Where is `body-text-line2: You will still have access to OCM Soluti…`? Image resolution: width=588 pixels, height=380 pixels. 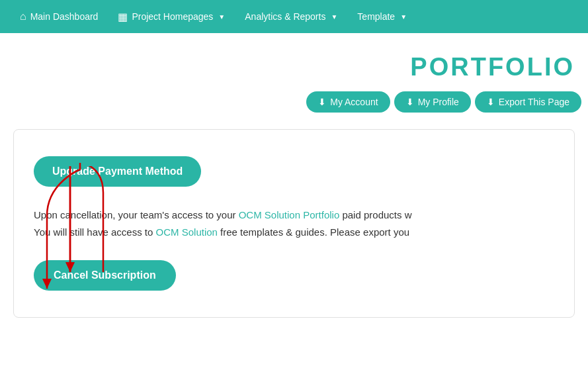
body-text-line2: You will still have access to OCM Soluti… is located at coordinates (294, 232).